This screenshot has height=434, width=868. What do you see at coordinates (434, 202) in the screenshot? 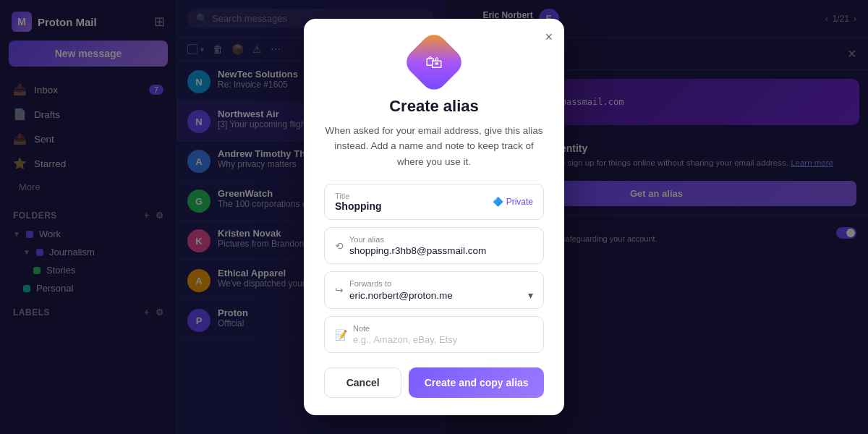
I see `title-field-row: Title Shopping 🔷 Private` at bounding box center [434, 202].